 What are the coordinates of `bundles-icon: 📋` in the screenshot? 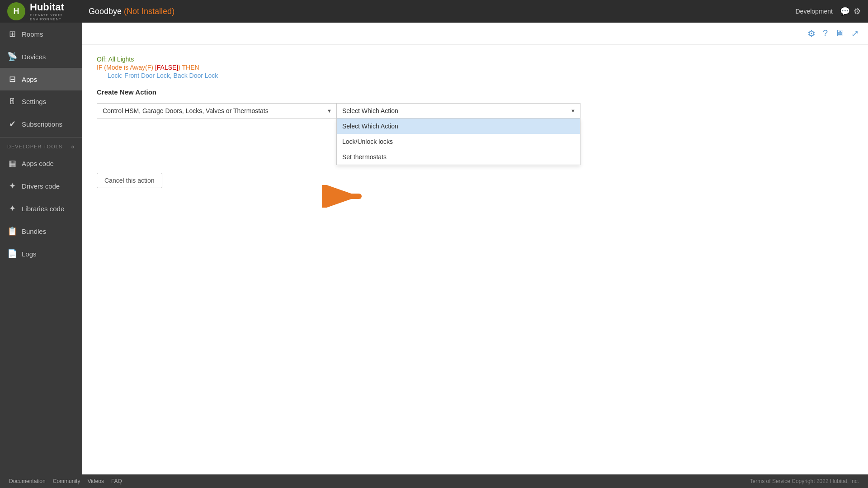 It's located at (12, 231).